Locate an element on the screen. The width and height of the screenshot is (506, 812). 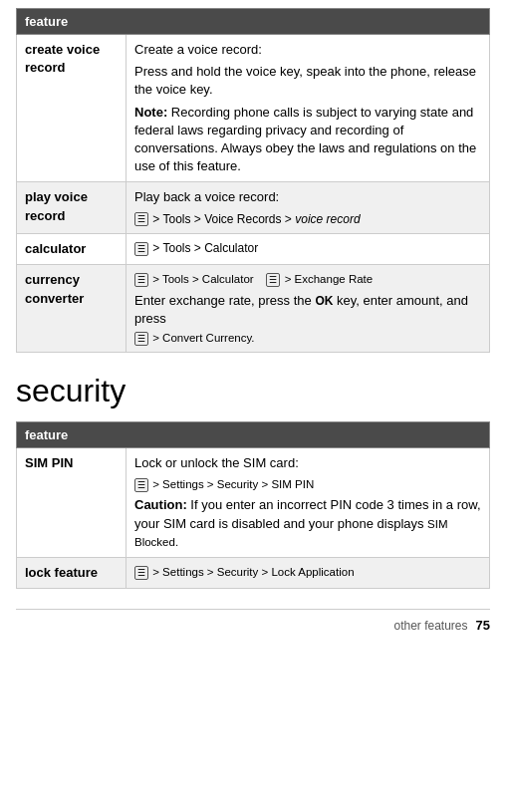
table-row: lock feature ☰ > Settings > Security > L… is located at coordinates (253, 572).